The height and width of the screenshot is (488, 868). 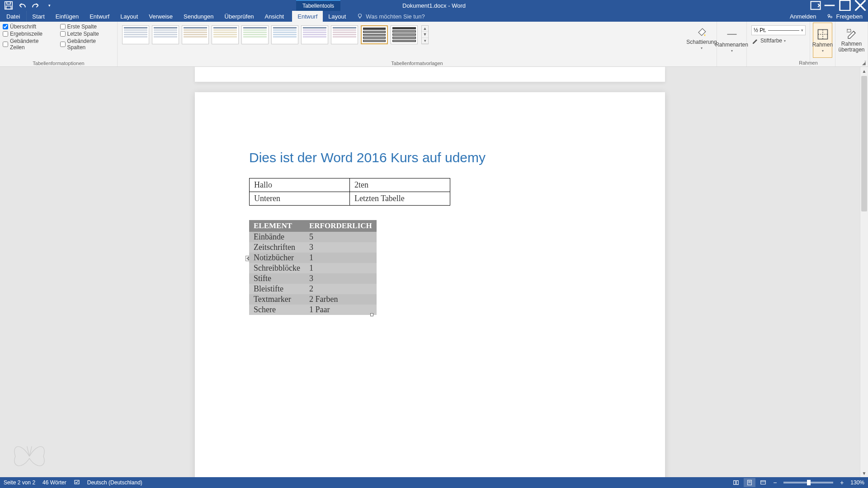 I want to click on qat-customize-icon: ▾, so click(x=49, y=5).